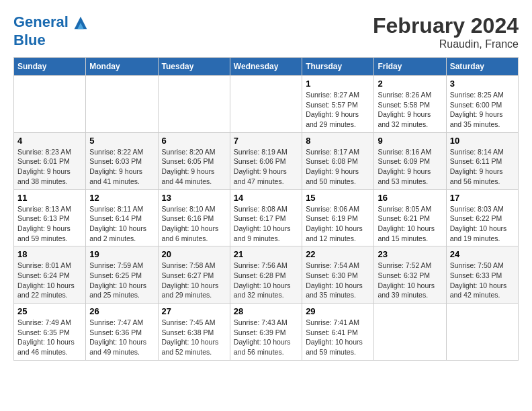 The height and width of the screenshot is (411, 532). Describe the element at coordinates (194, 141) in the screenshot. I see `day-number: 6` at that location.